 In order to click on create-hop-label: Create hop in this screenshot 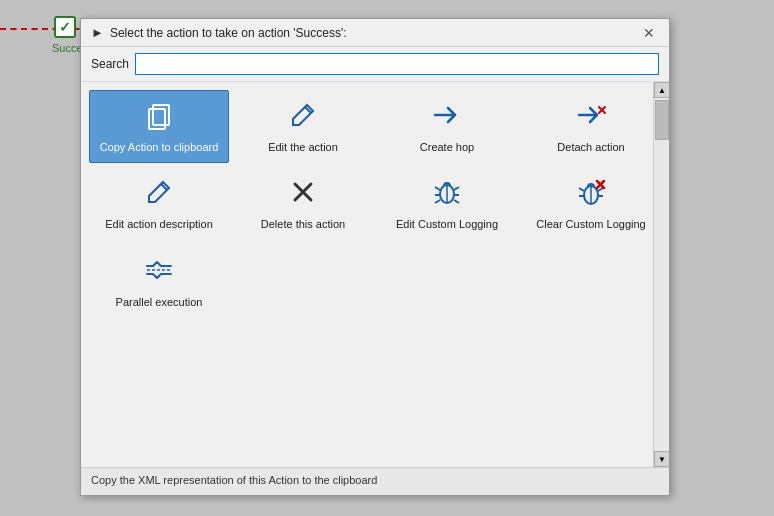, I will do `click(447, 147)`.